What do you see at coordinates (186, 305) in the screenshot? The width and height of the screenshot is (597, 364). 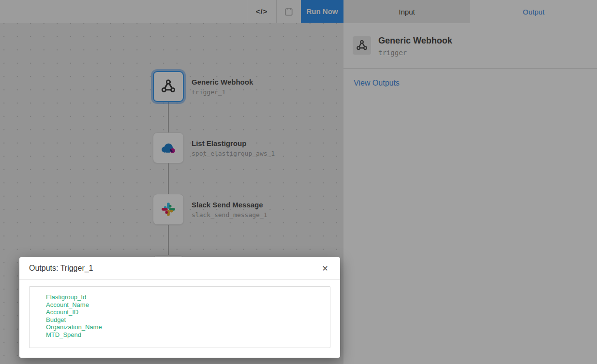 I see `output-item: Account_Name` at bounding box center [186, 305].